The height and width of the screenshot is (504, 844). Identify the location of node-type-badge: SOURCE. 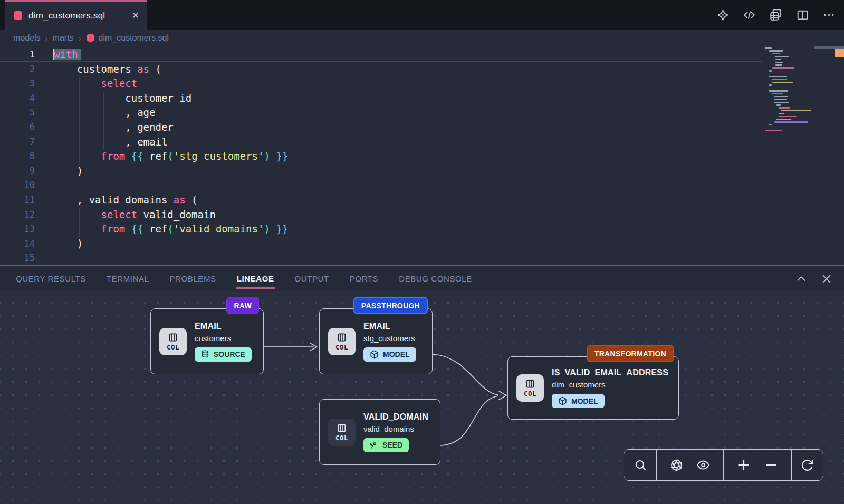
(223, 354).